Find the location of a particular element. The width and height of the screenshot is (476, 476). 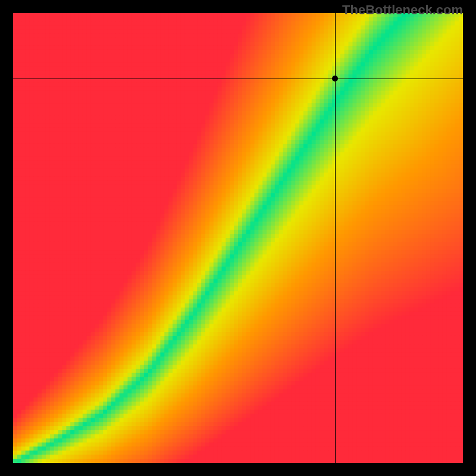

selection-marker is located at coordinates (335, 79).